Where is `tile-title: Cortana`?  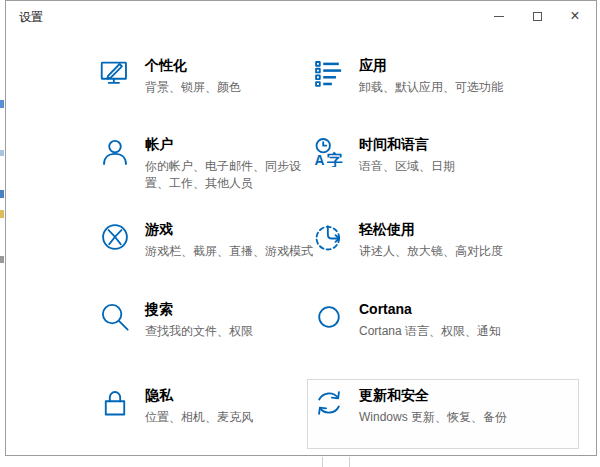 tile-title: Cortana is located at coordinates (430, 310).